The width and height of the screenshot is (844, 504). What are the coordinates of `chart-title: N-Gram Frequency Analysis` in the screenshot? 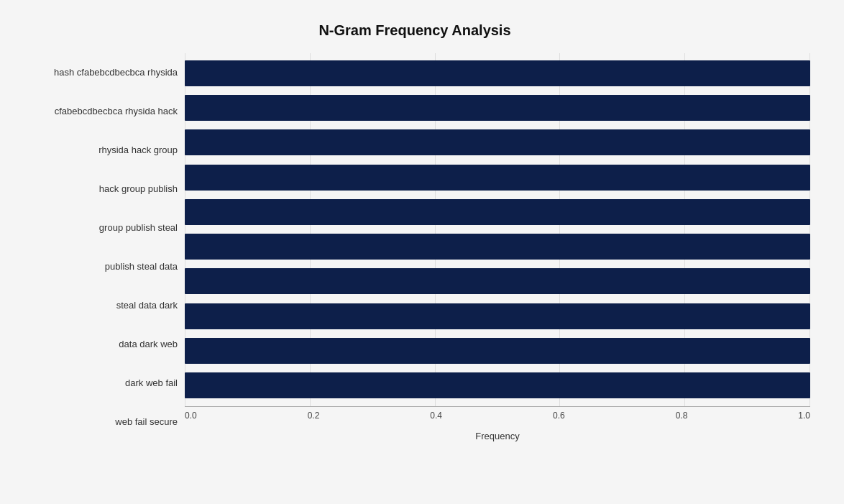 It's located at (415, 30).